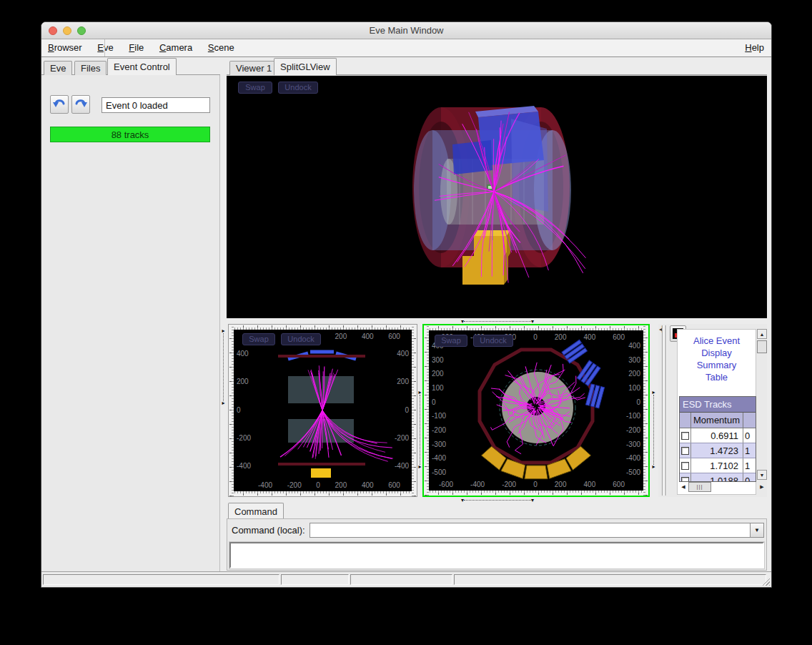 This screenshot has width=812, height=645. Describe the element at coordinates (256, 511) in the screenshot. I see `tab-command: Command` at that location.